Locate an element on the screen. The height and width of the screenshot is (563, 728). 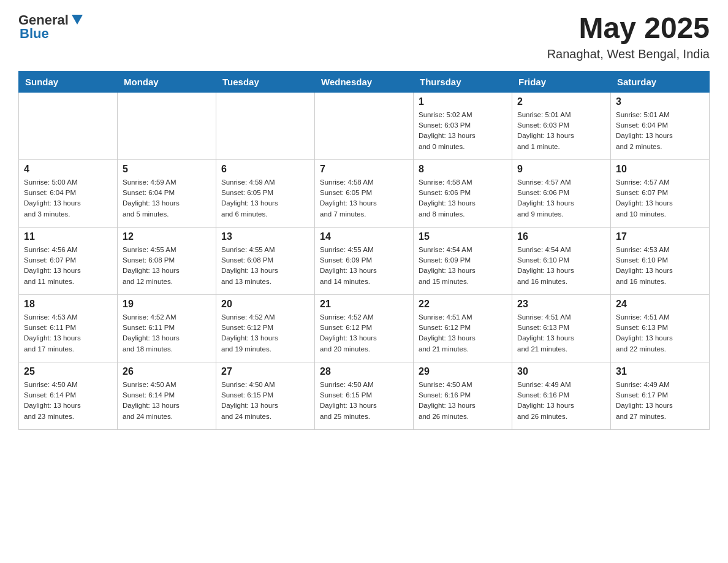
week-row-5: 25Sunrise: 4:50 AMSunset: 6:14 PMDayligh… is located at coordinates (364, 396).